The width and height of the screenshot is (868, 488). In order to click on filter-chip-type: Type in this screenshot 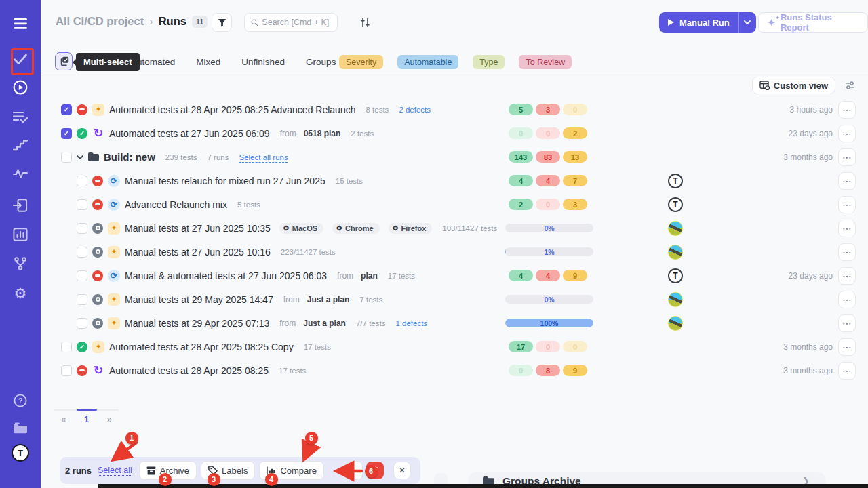, I will do `click(488, 62)`.